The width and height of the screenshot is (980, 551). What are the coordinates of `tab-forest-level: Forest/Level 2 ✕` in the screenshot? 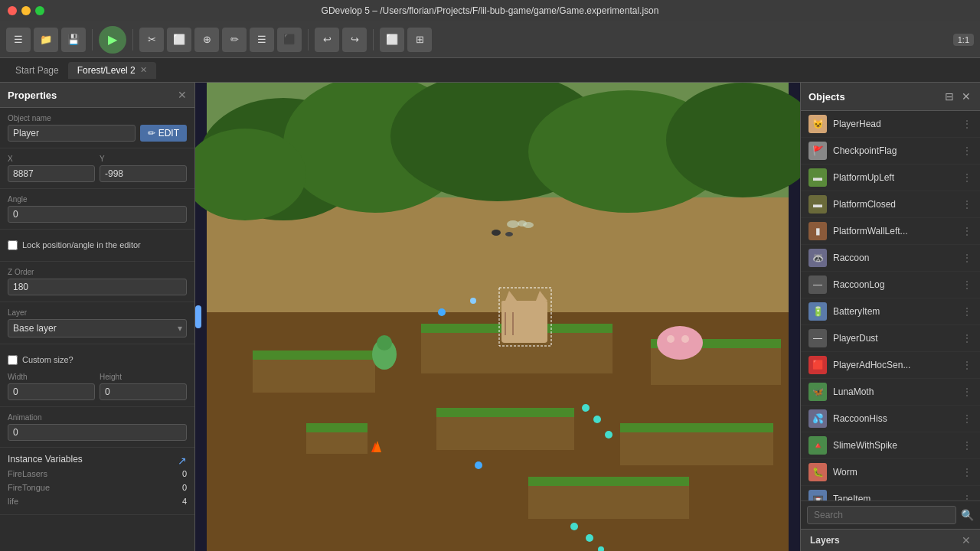 It's located at (112, 70).